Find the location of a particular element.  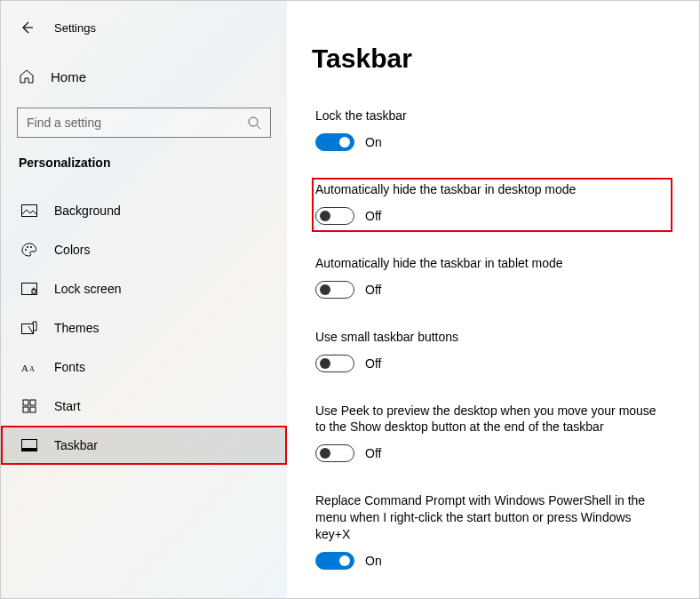

toggle-autohide-tablet is located at coordinates (335, 290).